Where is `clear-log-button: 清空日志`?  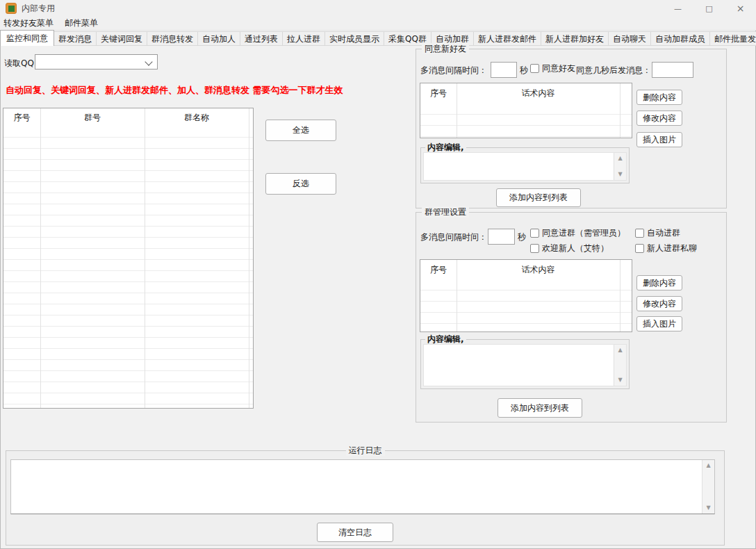 clear-log-button: 清空日志 is located at coordinates (355, 532).